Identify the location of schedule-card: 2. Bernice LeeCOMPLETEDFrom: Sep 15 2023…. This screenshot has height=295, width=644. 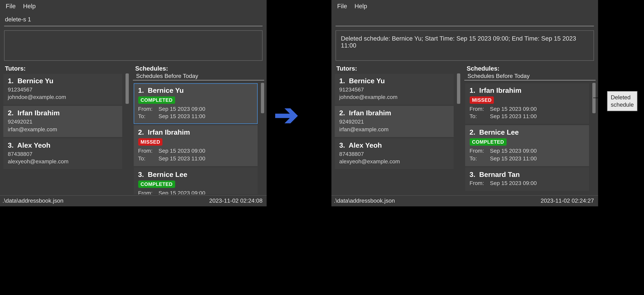
(527, 146).